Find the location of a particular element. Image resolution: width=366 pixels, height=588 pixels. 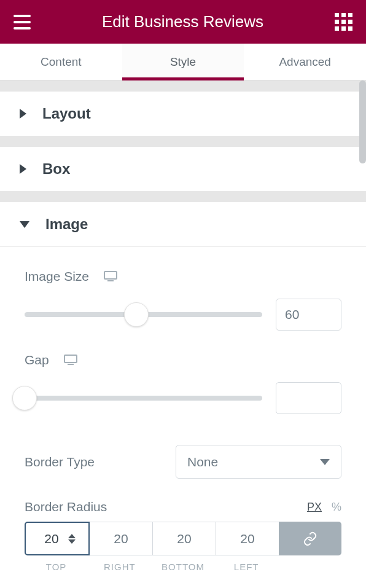

gap-slider-row is located at coordinates (183, 398).